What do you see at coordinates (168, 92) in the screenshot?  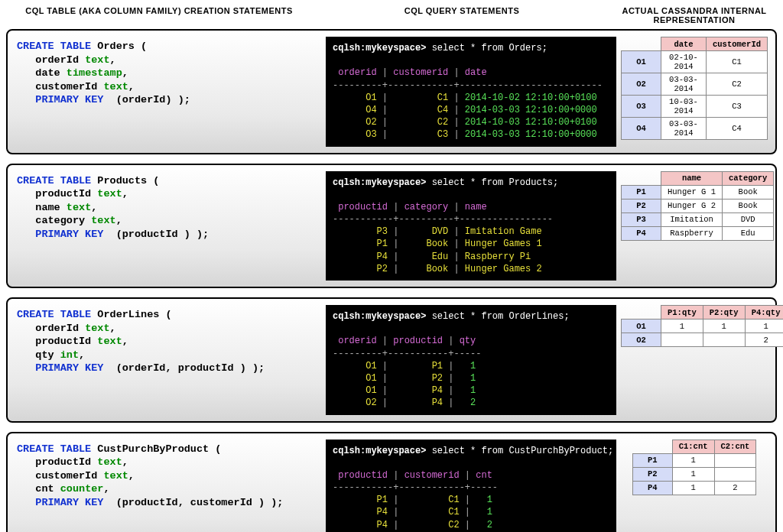 I see `cql-create-orders: CREATE TABLE Orders ( orderId text, date…` at bounding box center [168, 92].